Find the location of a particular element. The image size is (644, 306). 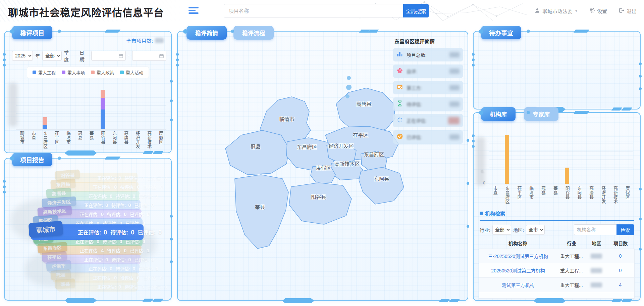

district-select: 全市 is located at coordinates (535, 230).